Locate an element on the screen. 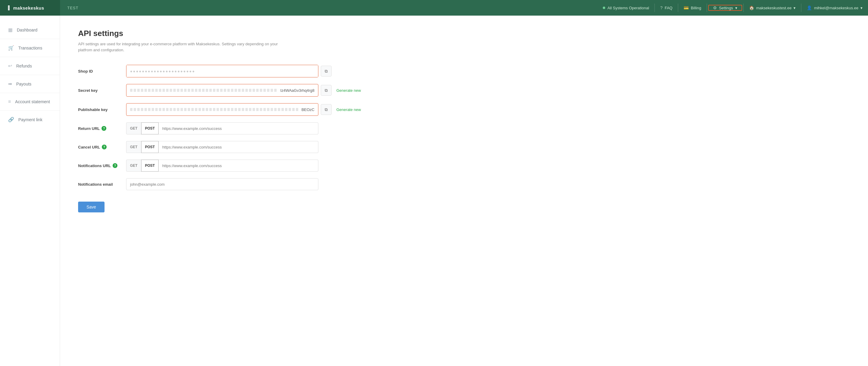 The height and width of the screenshot is (366, 868). return-url-get-button: GET is located at coordinates (133, 129).